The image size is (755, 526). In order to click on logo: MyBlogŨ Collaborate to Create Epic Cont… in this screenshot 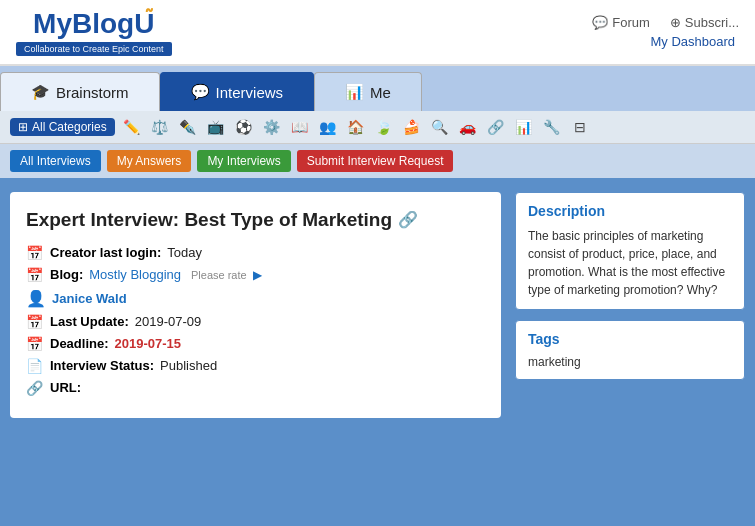, I will do `click(94, 32)`.